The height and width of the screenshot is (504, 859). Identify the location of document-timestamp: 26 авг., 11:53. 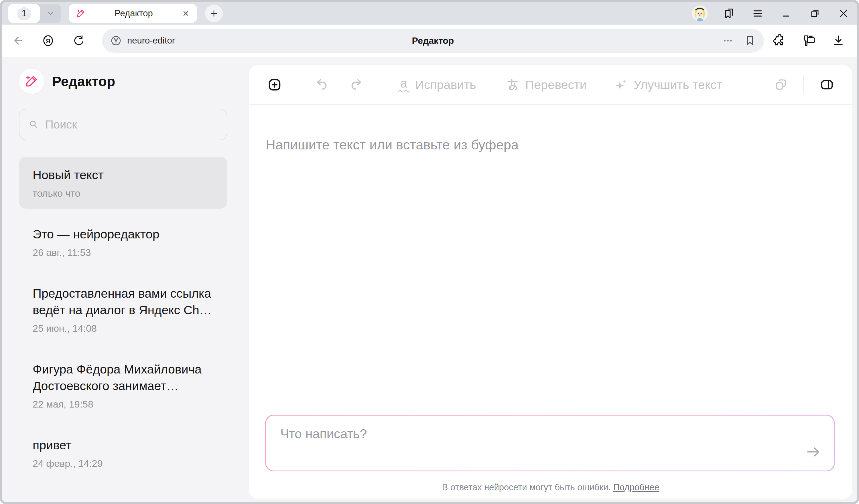
(123, 253).